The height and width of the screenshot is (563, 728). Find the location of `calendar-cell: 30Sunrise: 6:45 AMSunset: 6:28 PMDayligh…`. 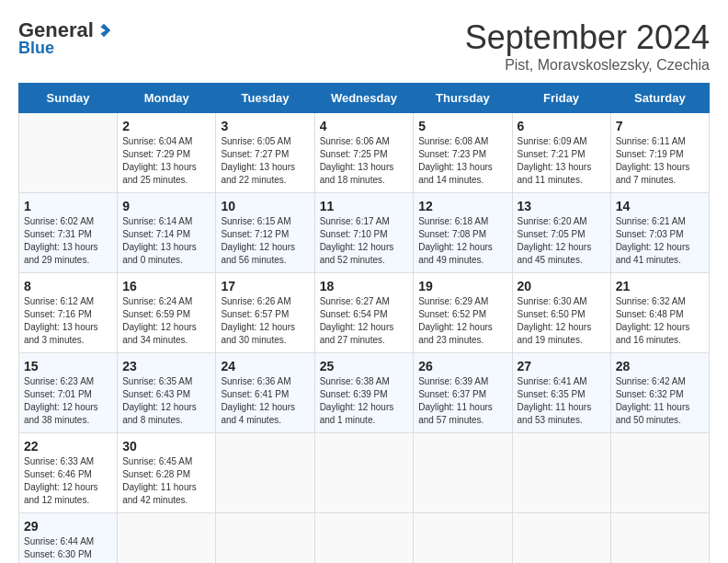

calendar-cell: 30Sunrise: 6:45 AMSunset: 6:28 PMDayligh… is located at coordinates (167, 473).